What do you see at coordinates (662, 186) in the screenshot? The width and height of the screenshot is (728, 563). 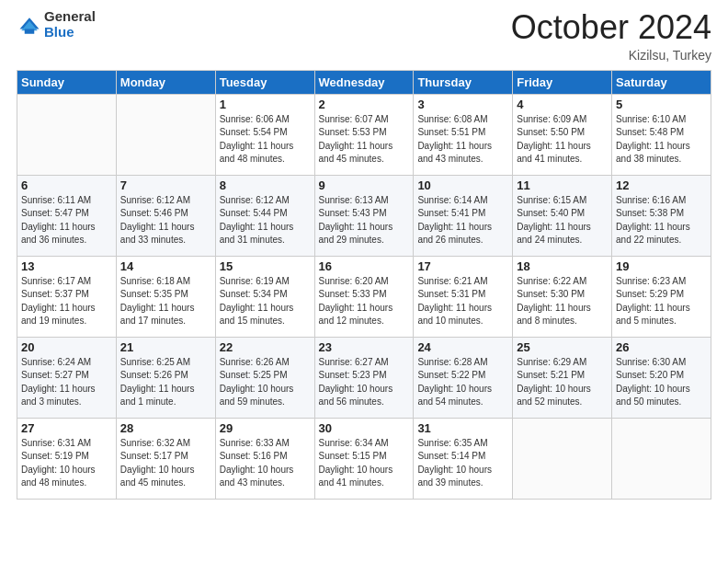 I see `day-number: 12` at bounding box center [662, 186].